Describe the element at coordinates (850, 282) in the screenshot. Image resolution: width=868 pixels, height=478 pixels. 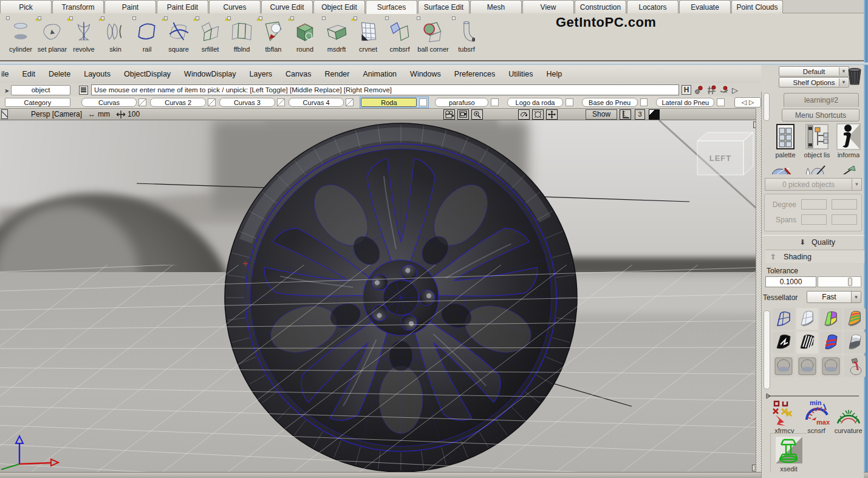
I see `slider-thumb` at that location.